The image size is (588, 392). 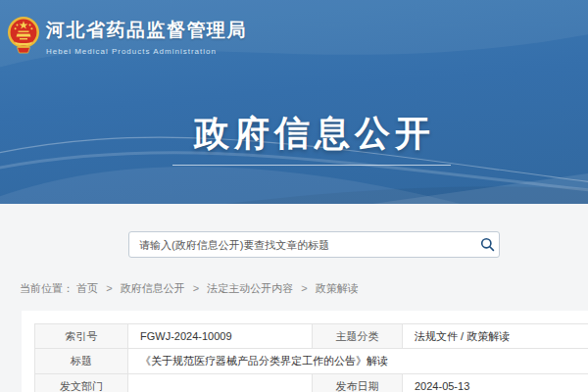 What do you see at coordinates (147, 51) in the screenshot?
I see `org-name-en: Hebei Medical Products Administration` at bounding box center [147, 51].